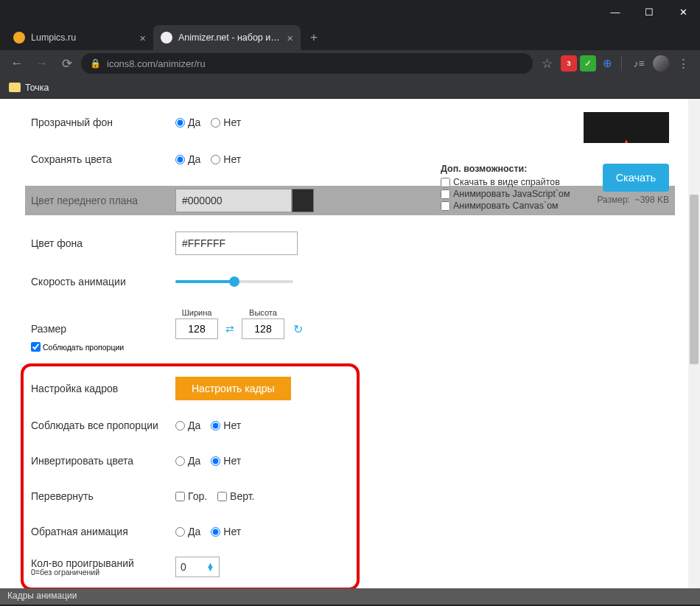 The width and height of the screenshot is (700, 606). Describe the element at coordinates (350, 243) in the screenshot. I see `row-bg-color: Цвет фона` at that location.